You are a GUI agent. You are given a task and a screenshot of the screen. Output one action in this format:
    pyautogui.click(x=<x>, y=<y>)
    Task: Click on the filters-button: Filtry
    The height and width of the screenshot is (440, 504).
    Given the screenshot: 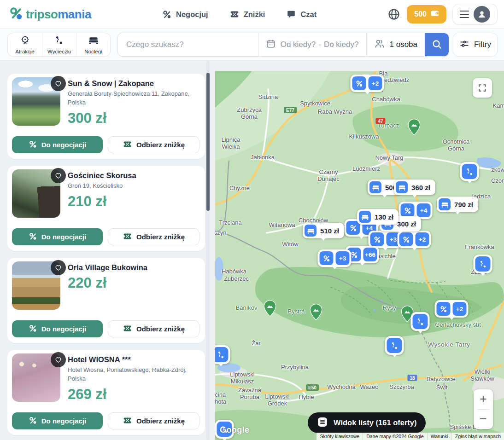 What is the action you would take?
    pyautogui.click(x=475, y=45)
    